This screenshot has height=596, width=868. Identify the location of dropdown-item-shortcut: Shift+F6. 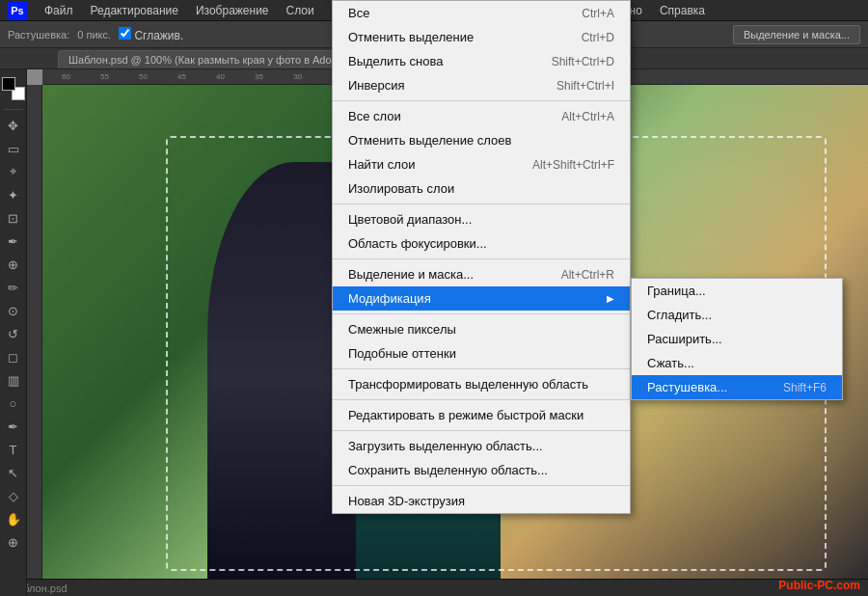
(804, 388).